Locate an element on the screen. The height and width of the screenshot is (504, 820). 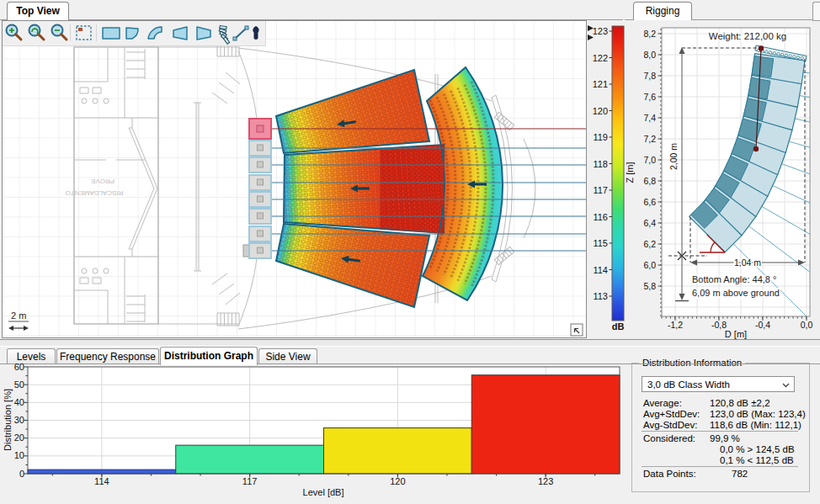
speaker-tool-icon is located at coordinates (256, 33).